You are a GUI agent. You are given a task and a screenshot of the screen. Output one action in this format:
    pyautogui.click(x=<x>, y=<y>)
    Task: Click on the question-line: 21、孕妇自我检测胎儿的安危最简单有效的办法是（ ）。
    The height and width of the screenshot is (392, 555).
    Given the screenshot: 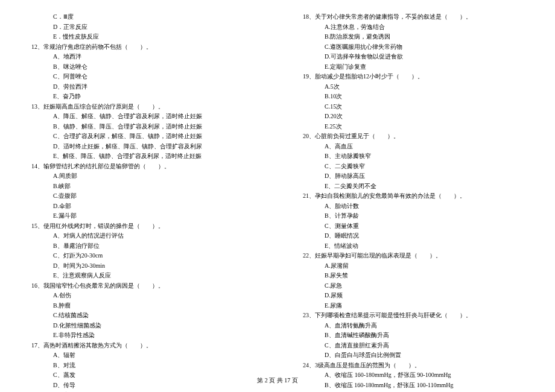 What is the action you would take?
    pyautogui.click(x=413, y=197)
    